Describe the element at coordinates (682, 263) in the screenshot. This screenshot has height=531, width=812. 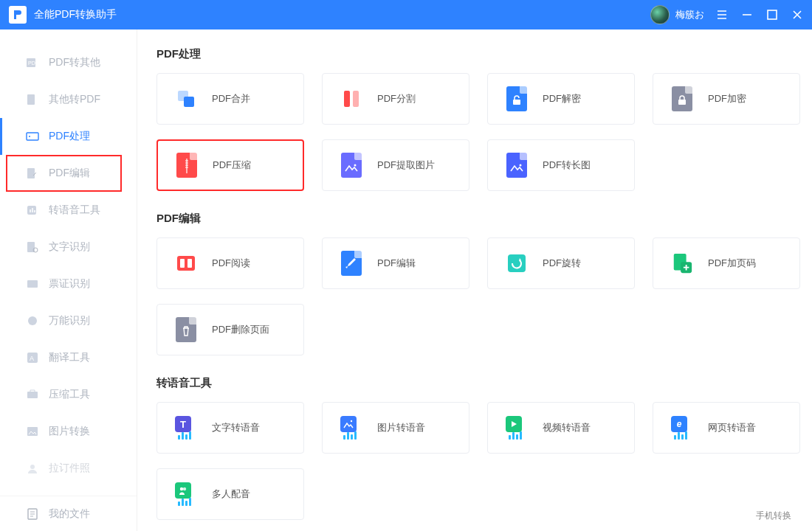
I see `page-number-icon` at that location.